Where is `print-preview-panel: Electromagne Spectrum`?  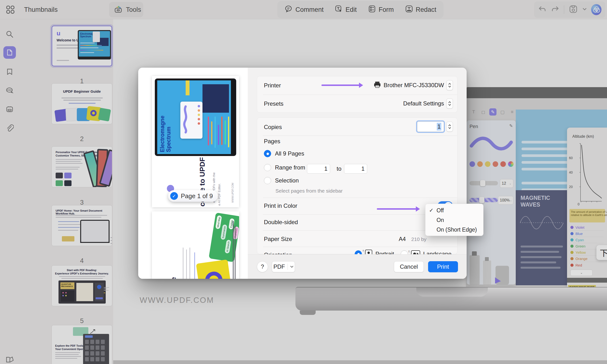
print-preview-panel: Electromagne Spectrum is located at coordinates (193, 173).